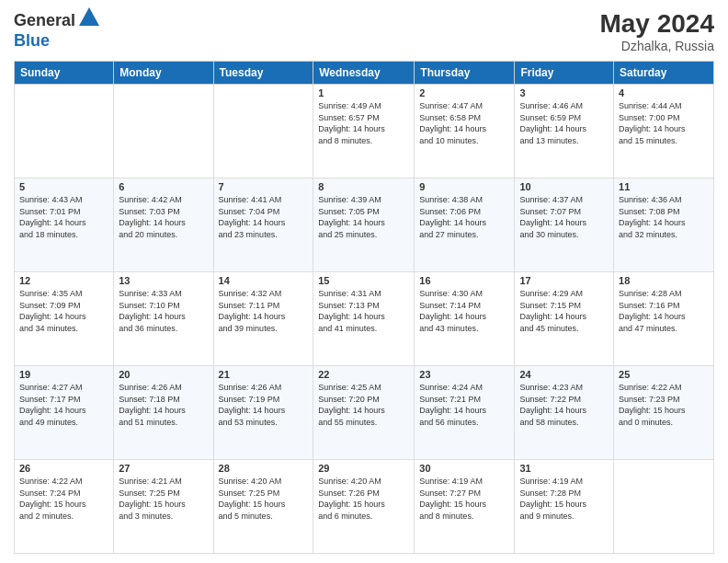  I want to click on day-info: Sunrise: 4:43 AM Sunset: 7:01 PM Dayligh…, so click(64, 217).